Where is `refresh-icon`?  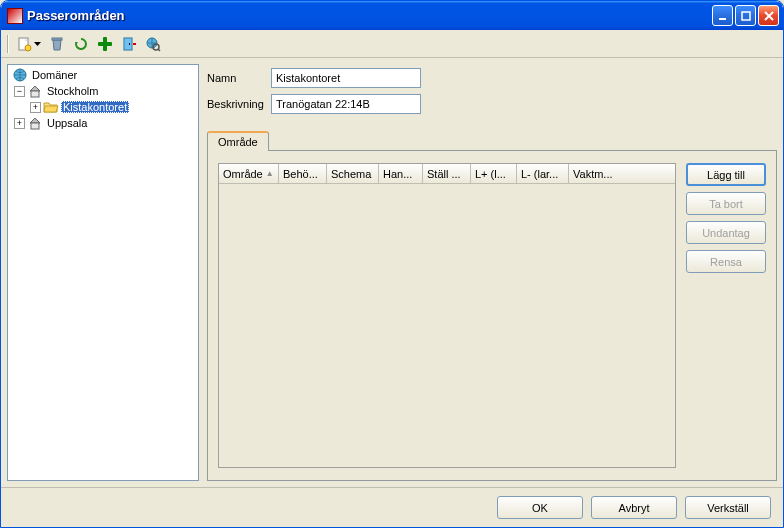
refresh-icon is located at coordinates (81, 44).